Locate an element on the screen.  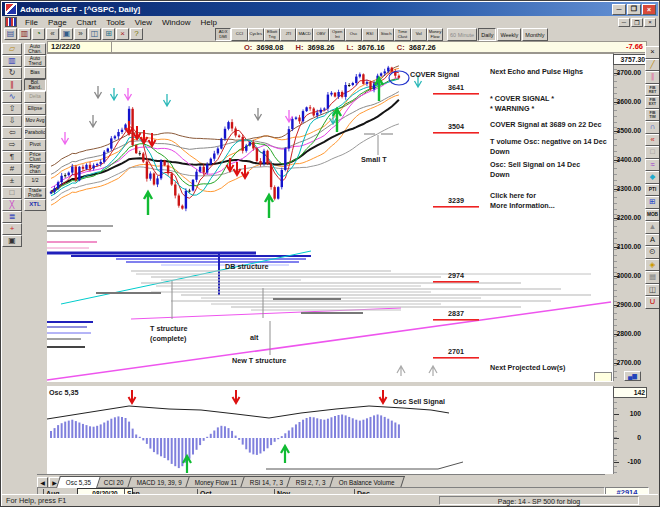
scale-icon: ± is located at coordinates (12, 181).